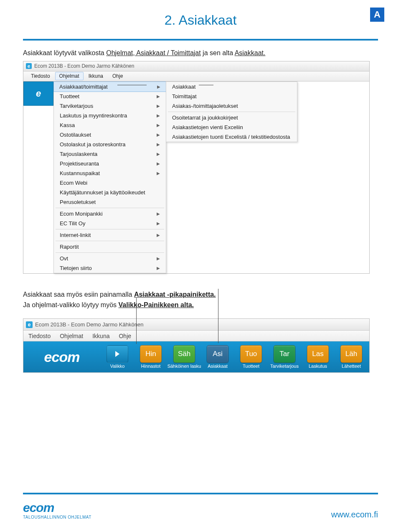 The image size is (401, 532). Describe the element at coordinates (69, 76) in the screenshot. I see `menu-ohjelmat: Ohjelmat` at that location.